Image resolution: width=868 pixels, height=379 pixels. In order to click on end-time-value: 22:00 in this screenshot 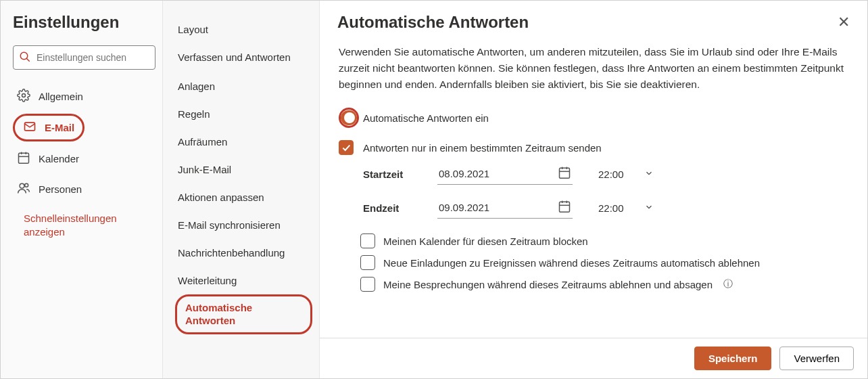, I will do `click(611, 208)`.